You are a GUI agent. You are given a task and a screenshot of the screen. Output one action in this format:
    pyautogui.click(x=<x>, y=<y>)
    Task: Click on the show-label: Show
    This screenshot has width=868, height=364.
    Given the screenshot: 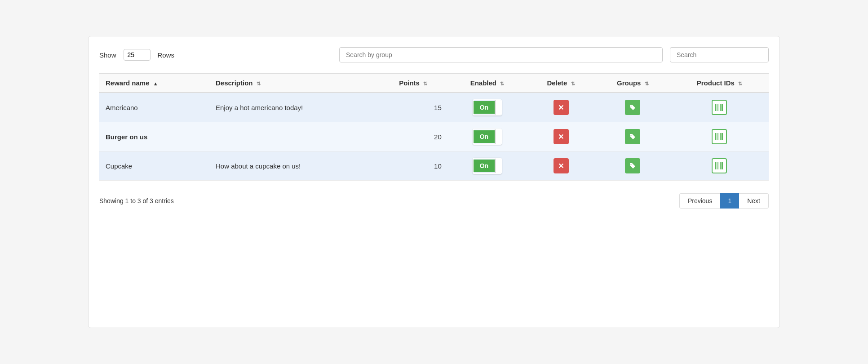 What is the action you would take?
    pyautogui.click(x=108, y=55)
    